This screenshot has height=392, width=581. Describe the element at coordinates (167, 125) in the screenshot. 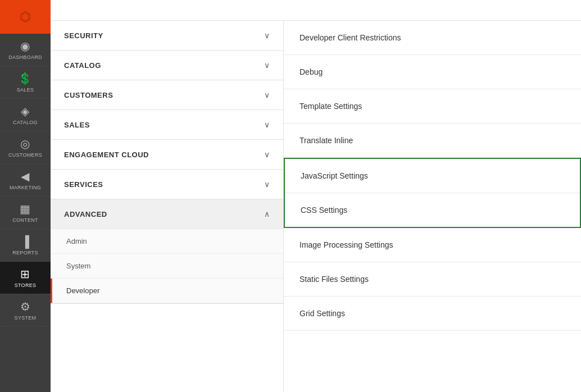

I see `accordion-sales: SALES∨` at that location.